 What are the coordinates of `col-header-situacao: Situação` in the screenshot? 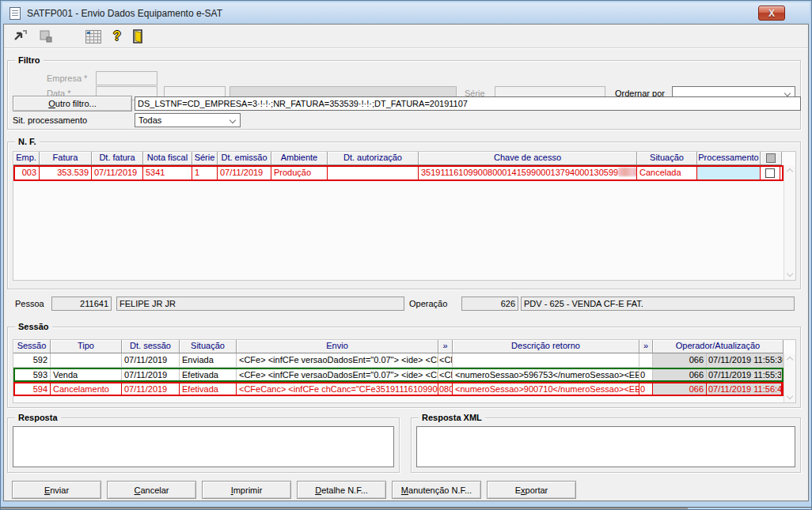 It's located at (667, 158).